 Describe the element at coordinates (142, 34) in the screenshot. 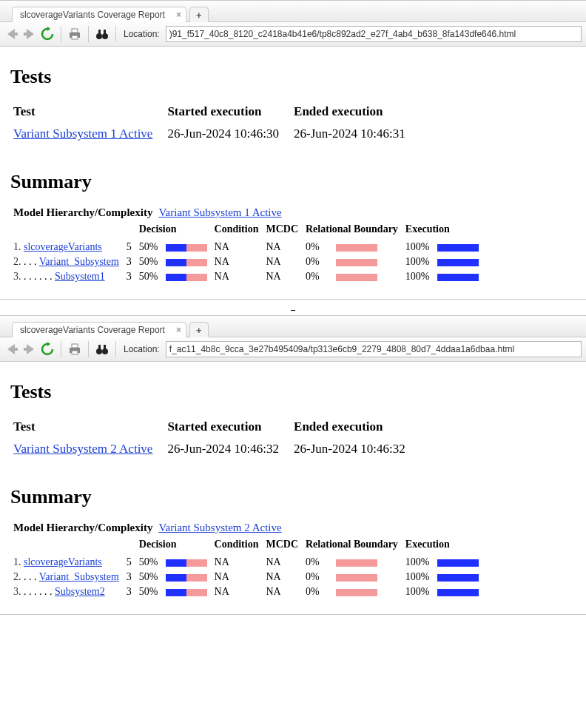

I see `location-label: Location:` at that location.